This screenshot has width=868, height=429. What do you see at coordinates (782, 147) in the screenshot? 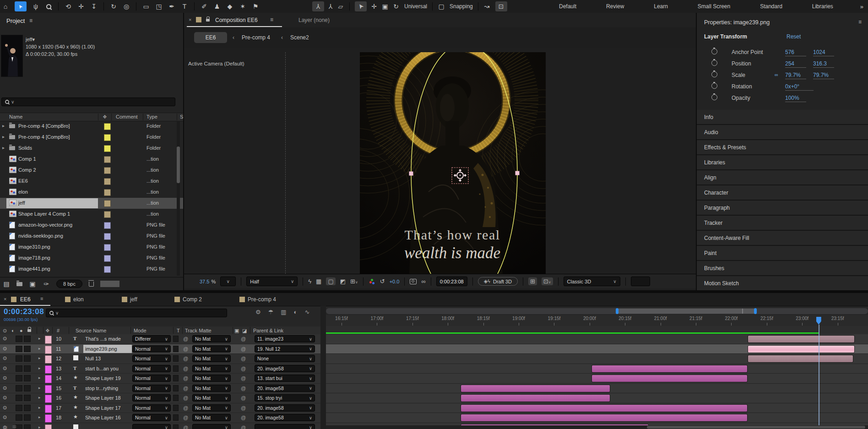
I see `panel-effects-presets: Effects & Presets` at bounding box center [782, 147].